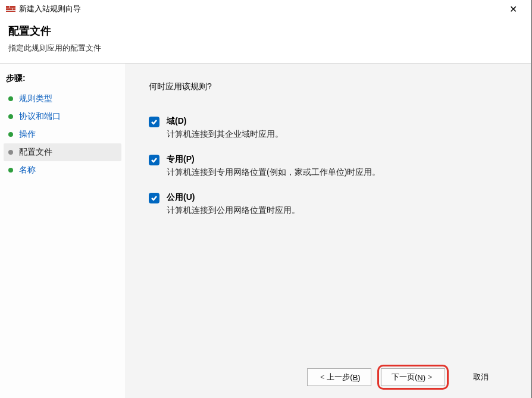 The height and width of the screenshot is (398, 532). I want to click on step-name: 名称, so click(62, 170).